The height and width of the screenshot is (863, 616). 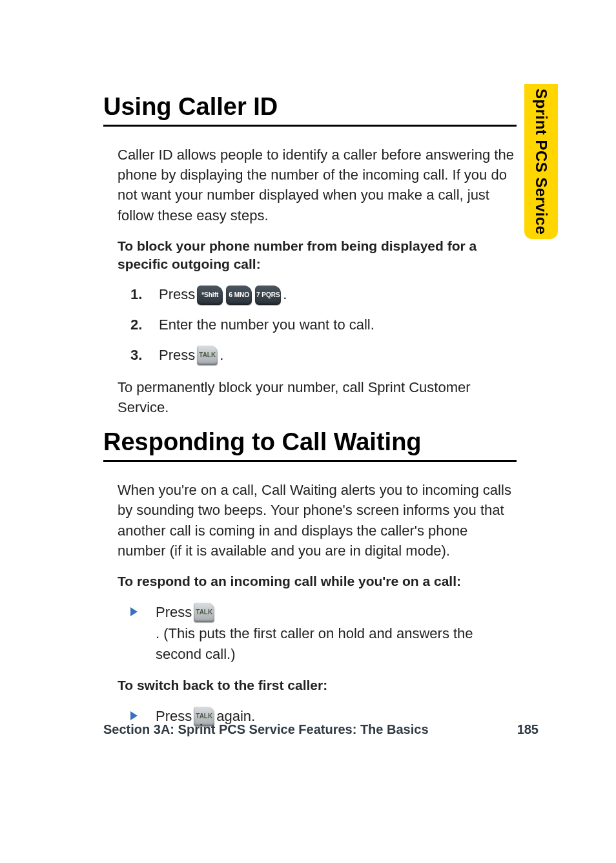 I want to click on list-item: Press TALK . (This puts the first caller…, so click(x=323, y=633).